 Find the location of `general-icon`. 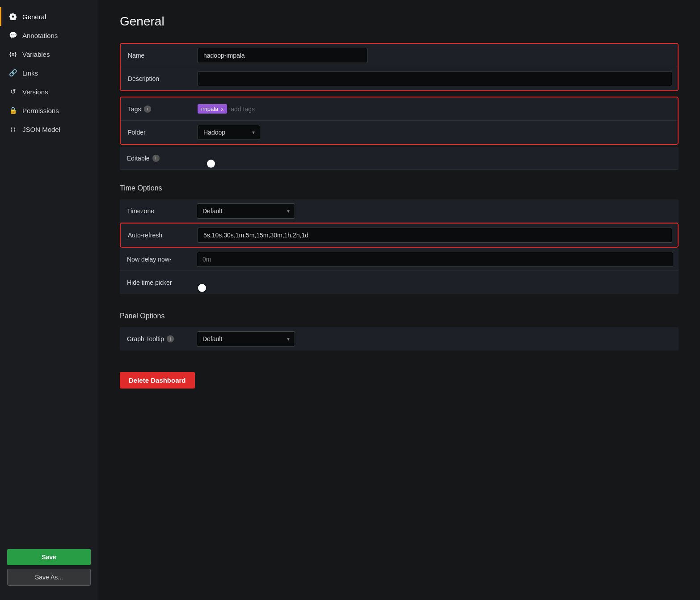

general-icon is located at coordinates (13, 17).